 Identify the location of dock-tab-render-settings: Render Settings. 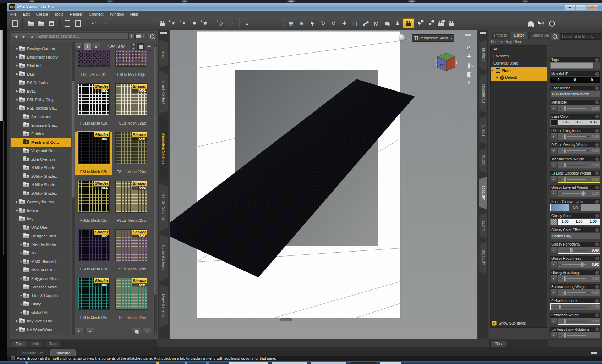
(164, 207).